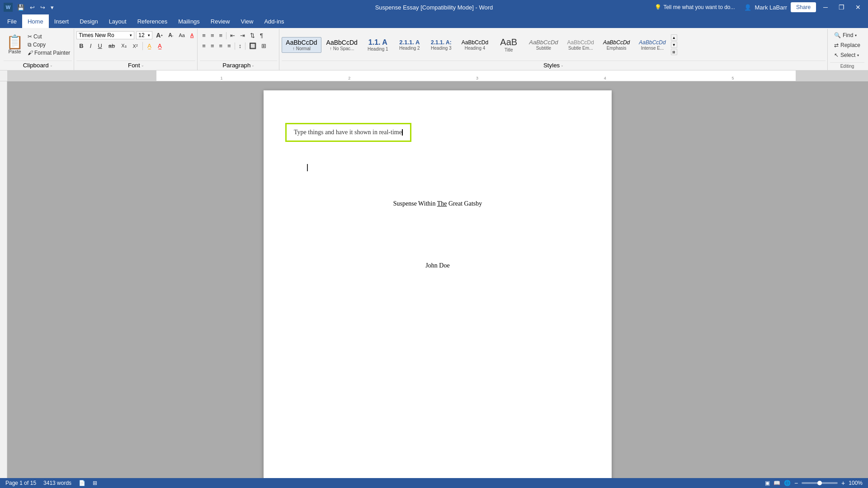 The height and width of the screenshot is (488, 868). I want to click on font-shrink-button: A-, so click(171, 35).